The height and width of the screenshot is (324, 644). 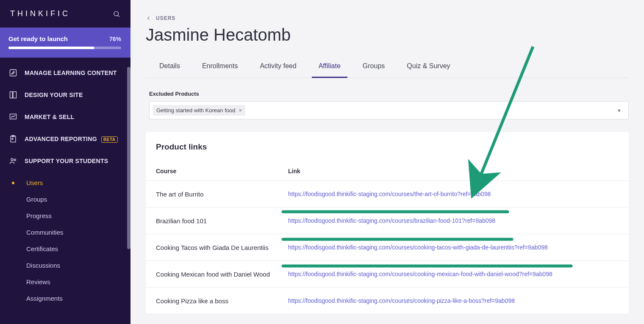 What do you see at coordinates (621, 111) in the screenshot?
I see `chevron-down-icon: ▼` at bounding box center [621, 111].